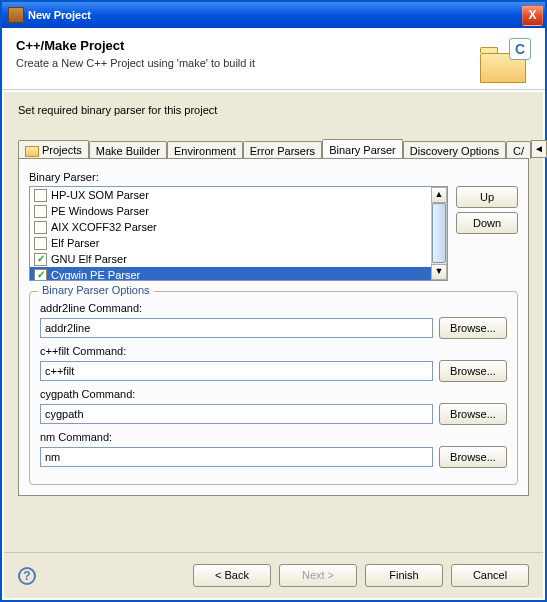  What do you see at coordinates (539, 149) in the screenshot?
I see `tab-scroll-left-icon: ◄` at bounding box center [539, 149].